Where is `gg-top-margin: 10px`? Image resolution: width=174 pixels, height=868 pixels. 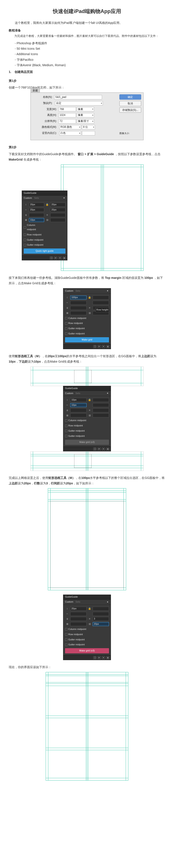 gg-top-margin: 10px is located at coordinates (78, 400).